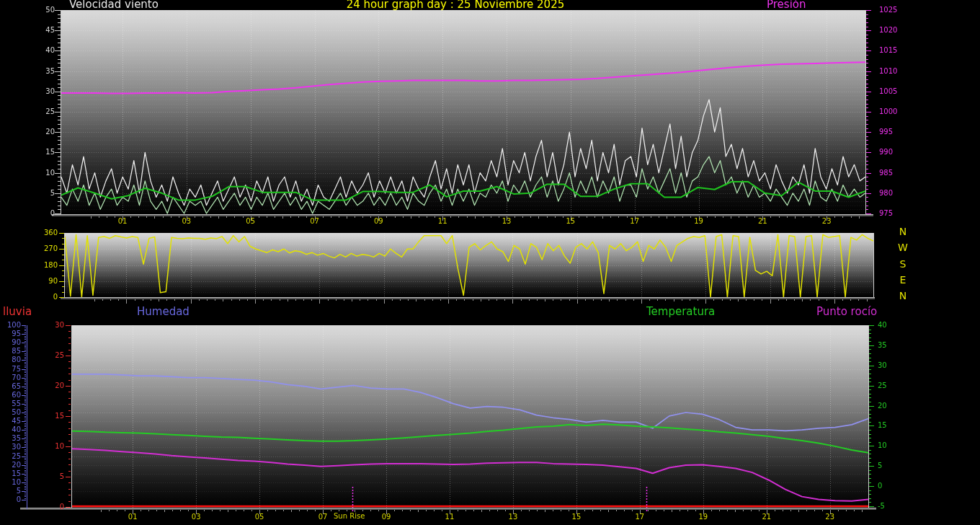 The height and width of the screenshot is (525, 980). What do you see at coordinates (886, 173) in the screenshot?
I see `pressure-axis-label: 985` at bounding box center [886, 173].